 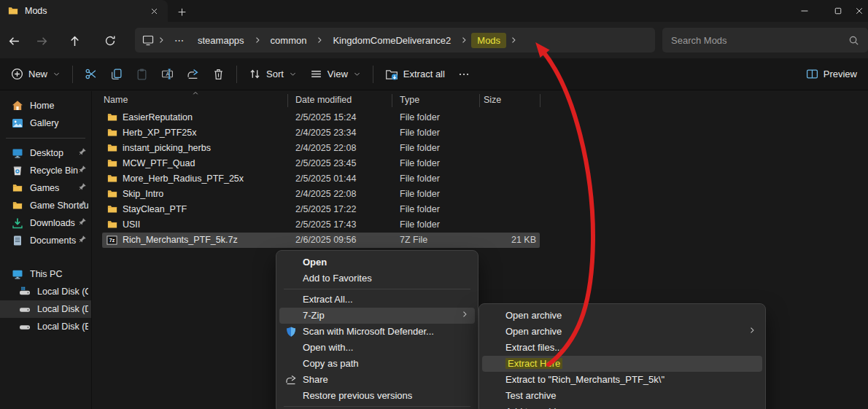 What do you see at coordinates (395, 40) in the screenshot?
I see `address-bar: ⋯steamappscommonKingdomComeDeliverance2M…` at bounding box center [395, 40].